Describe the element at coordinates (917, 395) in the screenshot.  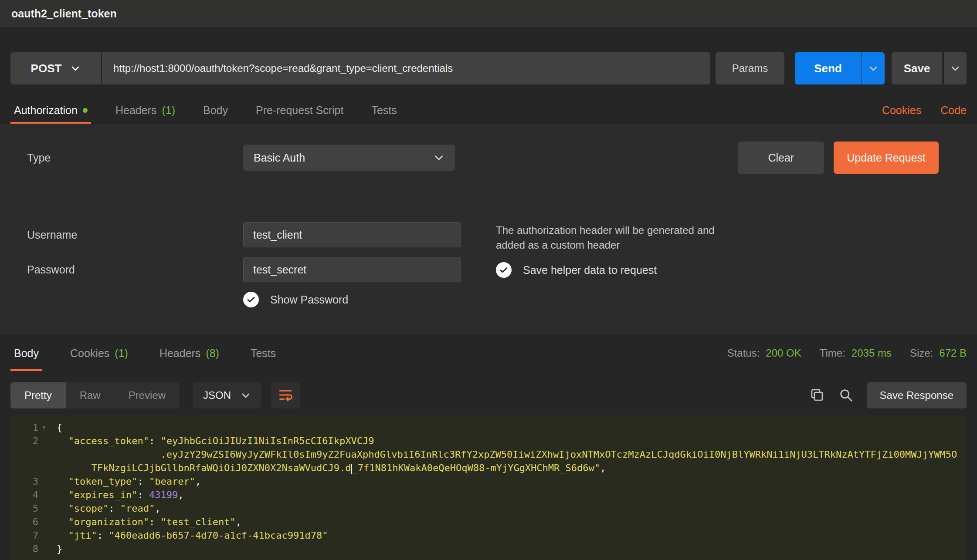
I see `save-response-button: Save Response` at that location.